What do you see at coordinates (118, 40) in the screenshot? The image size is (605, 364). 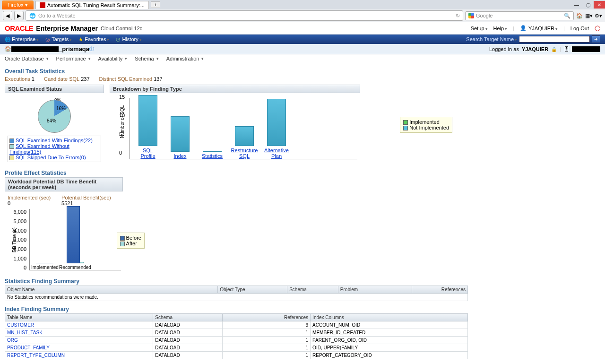 I see `clock-icon` at bounding box center [118, 40].